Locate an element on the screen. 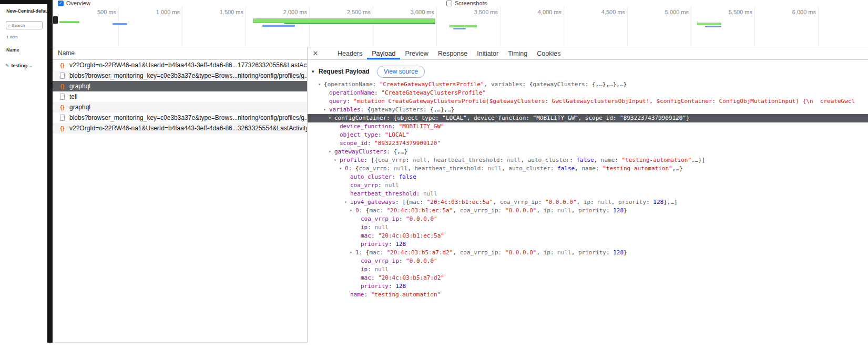 The height and width of the screenshot is (360, 868). payload-tree-row: ▾gatewayClusters: {,…} is located at coordinates (588, 152).